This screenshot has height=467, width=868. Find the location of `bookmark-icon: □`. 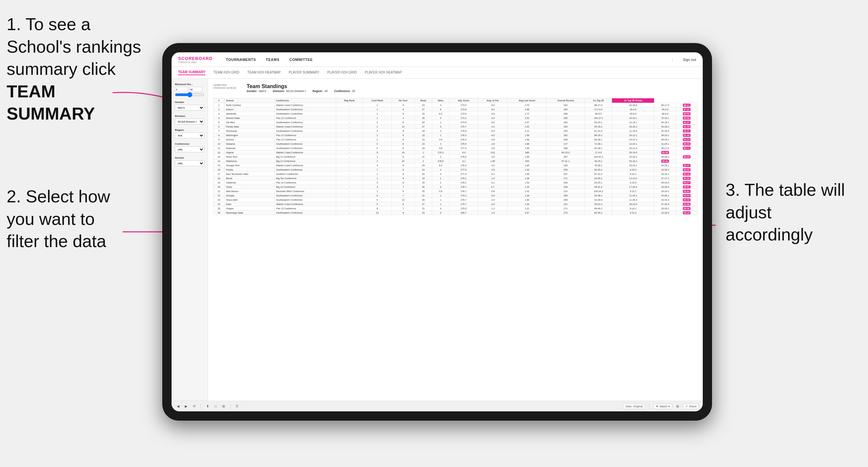

bookmark-icon: □ is located at coordinates (216, 406).